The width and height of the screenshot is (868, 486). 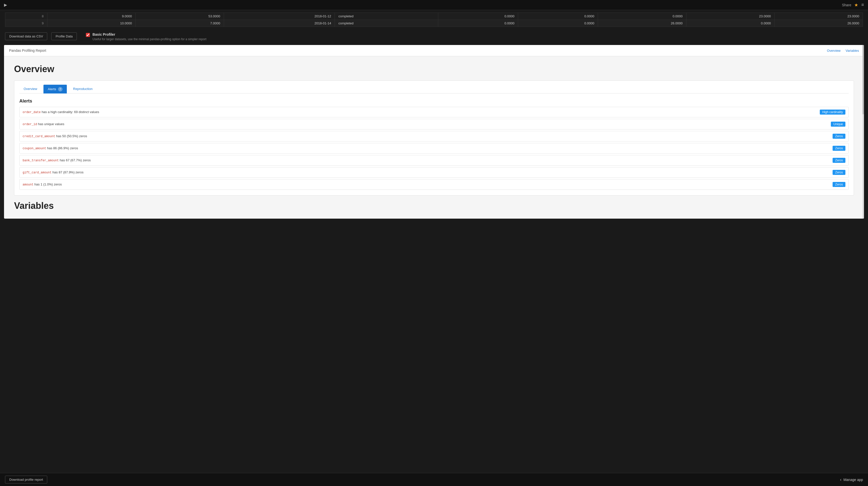 What do you see at coordinates (434, 185) in the screenshot?
I see `alert-row: amount has 1 (1.0%) zeros Zeros` at bounding box center [434, 185].